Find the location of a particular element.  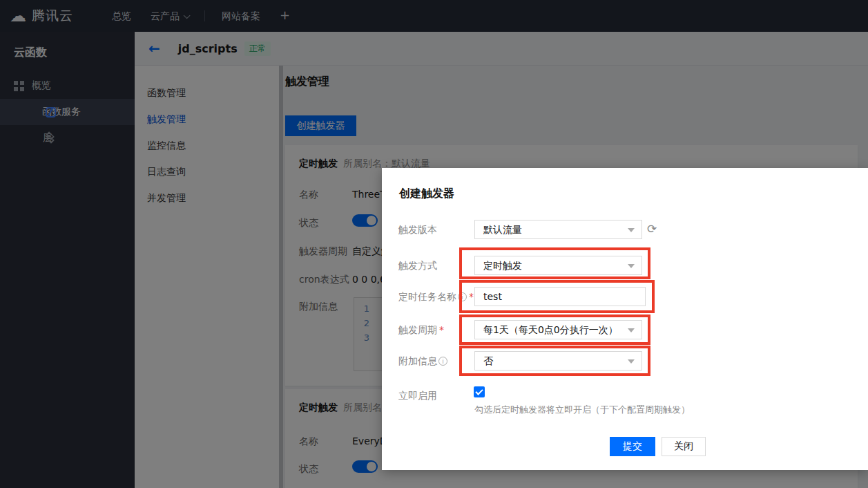

trigger-period-label-text: 触发周期 is located at coordinates (418, 330).